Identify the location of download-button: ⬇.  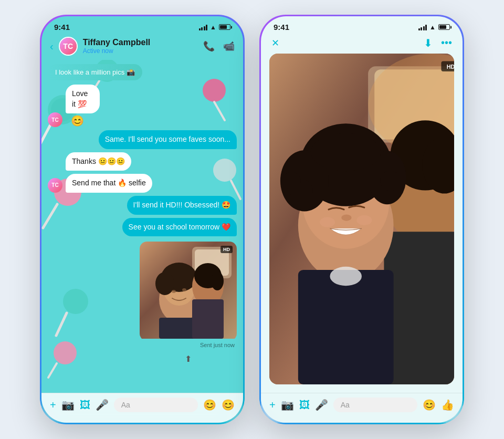
(428, 43).